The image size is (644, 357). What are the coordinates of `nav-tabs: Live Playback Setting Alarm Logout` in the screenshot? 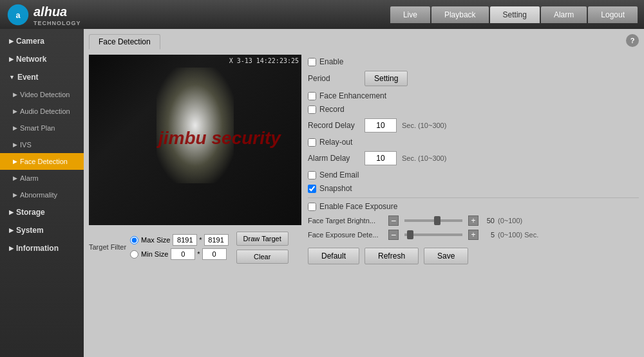 It's located at (514, 15).